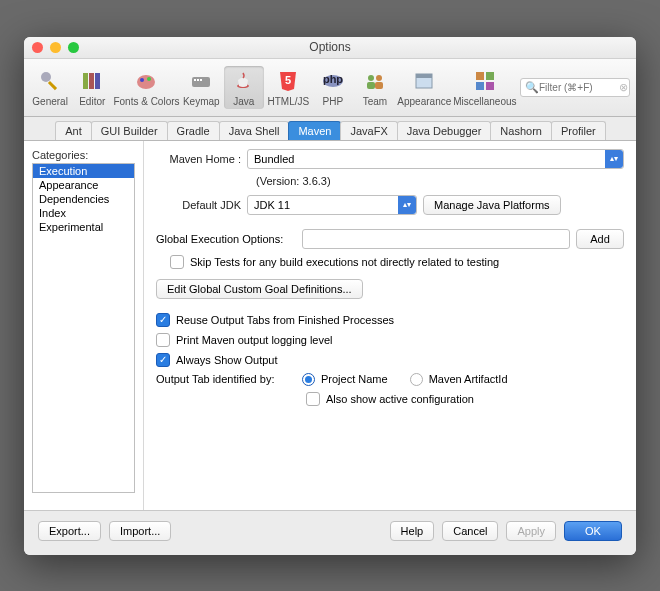  What do you see at coordinates (330, 88) in the screenshot?
I see `toolbar: General Editor Fonts & Colors Keymap Jav…` at bounding box center [330, 88].